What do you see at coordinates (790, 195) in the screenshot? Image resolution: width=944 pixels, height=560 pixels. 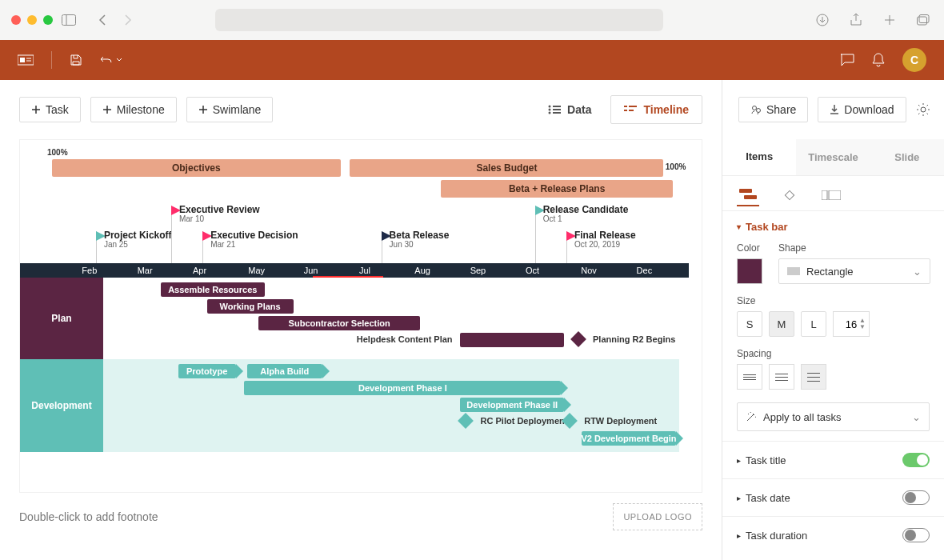 I see `subtab-milestone-icon` at bounding box center [790, 195].